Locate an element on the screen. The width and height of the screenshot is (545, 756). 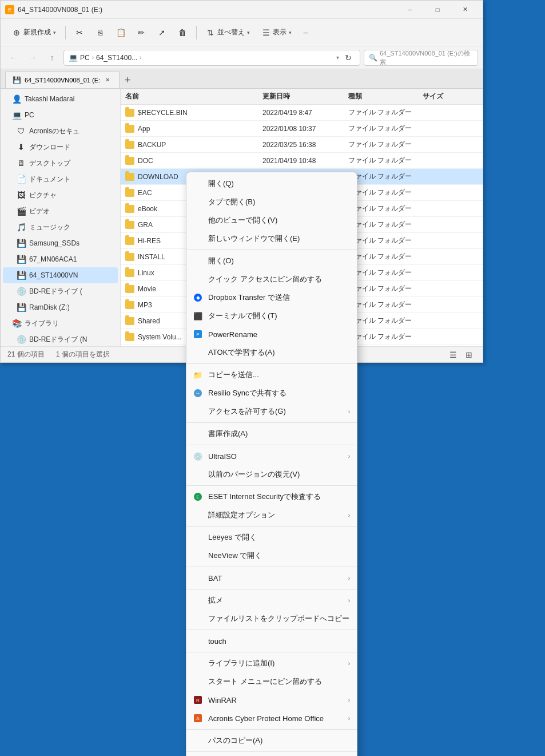
ctx-item-9: P PowerRename is located at coordinates (272, 334).